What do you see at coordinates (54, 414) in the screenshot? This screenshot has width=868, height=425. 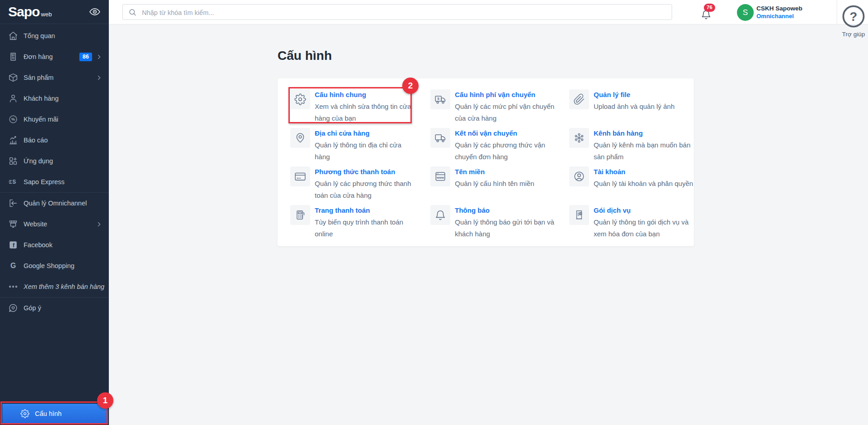 I see `sidebar-item-cau-hinh: Cấu hình` at bounding box center [54, 414].